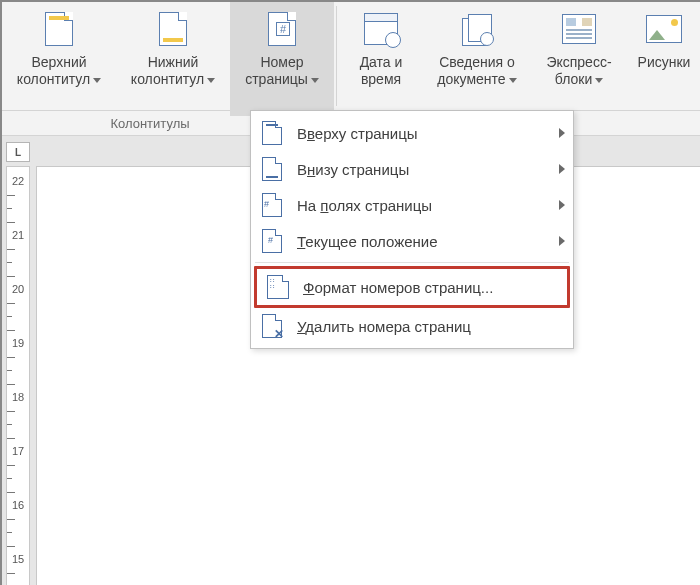  Describe the element at coordinates (412, 169) in the screenshot. I see `menu-bottom-of-page: Внизу страницы` at that location.